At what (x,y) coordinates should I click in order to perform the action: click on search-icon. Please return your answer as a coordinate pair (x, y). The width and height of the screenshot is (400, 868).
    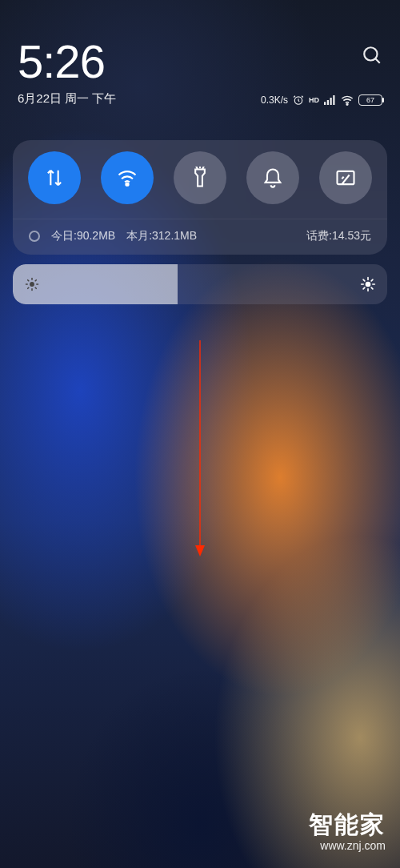
    Looking at the image, I should click on (372, 57).